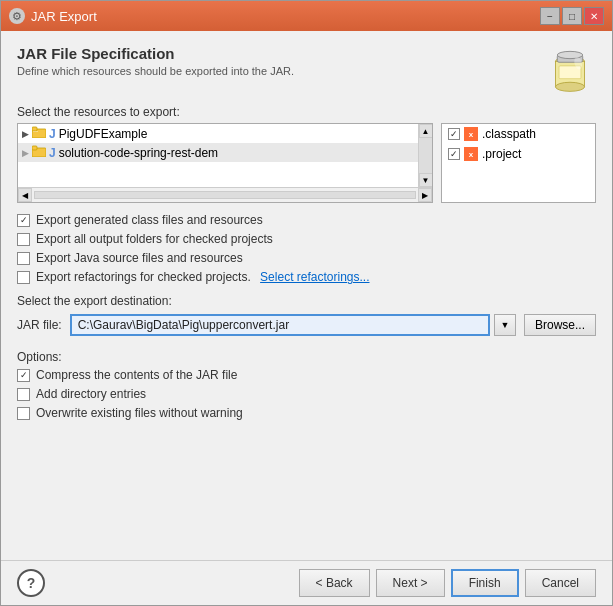 This screenshot has width=613, height=606. I want to click on tree-item: ▶ J solution-code-spring-rest-dem, so click(218, 152).